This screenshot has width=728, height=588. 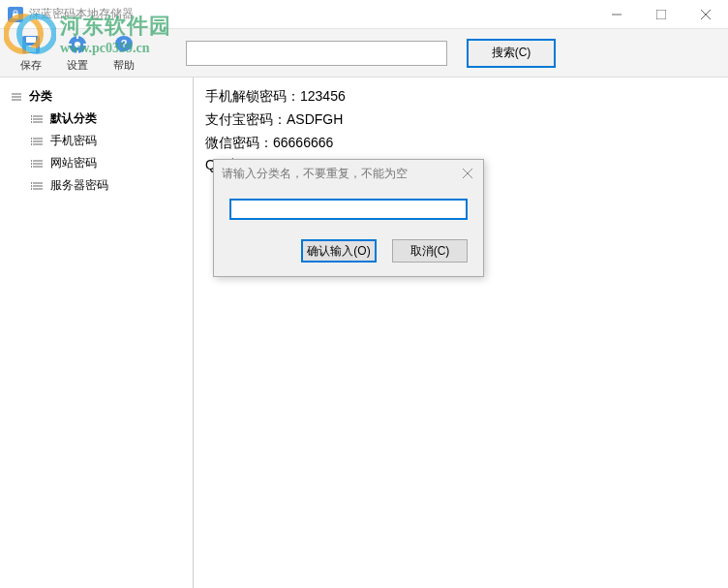 I want to click on dialog-close-button, so click(x=468, y=173).